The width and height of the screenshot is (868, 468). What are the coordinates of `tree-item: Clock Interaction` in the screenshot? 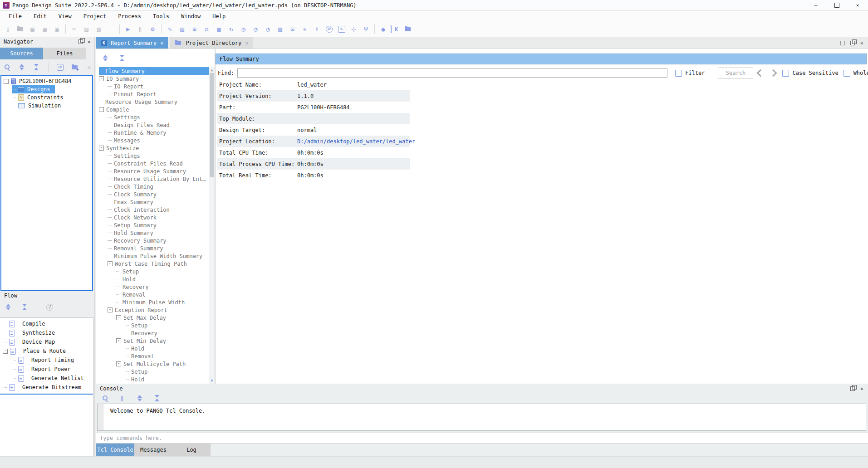 It's located at (152, 210).